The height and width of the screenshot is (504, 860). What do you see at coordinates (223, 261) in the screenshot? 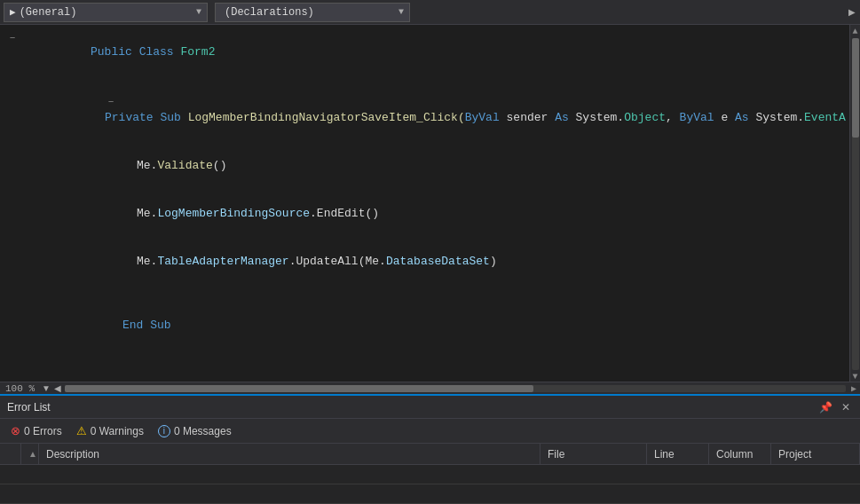
I see `tableadapter-5: TableAdapterManager` at bounding box center [223, 261].